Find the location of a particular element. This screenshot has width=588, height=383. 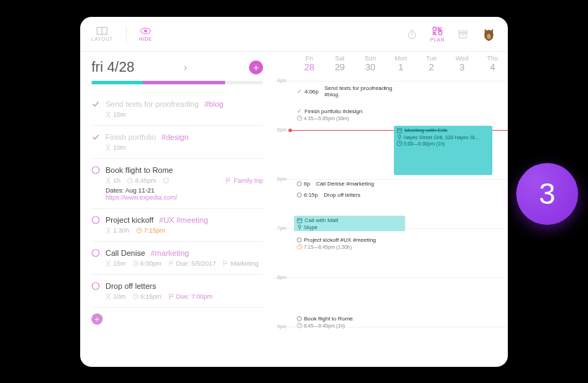

timeline-event: Meeting with Erik Hayes Street Grill, 32… is located at coordinates (443, 150).